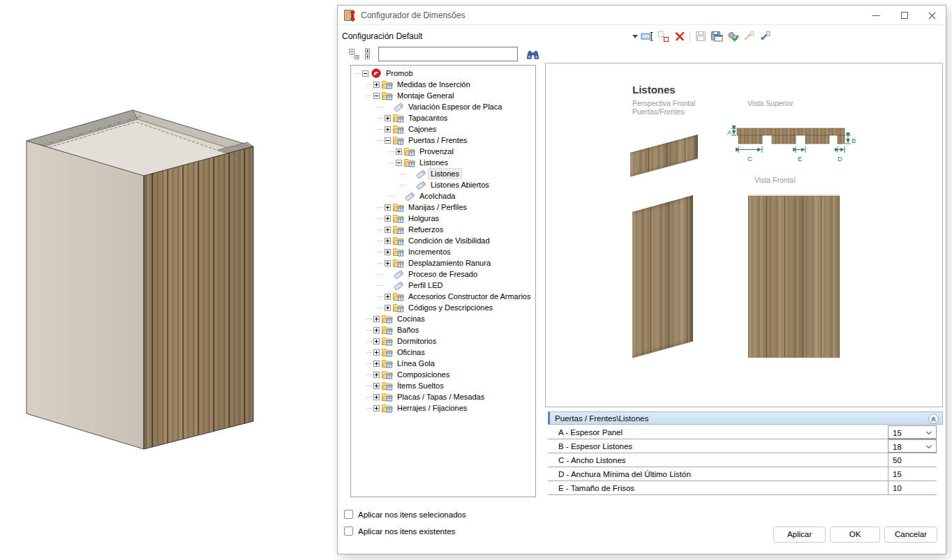 This screenshot has height=560, width=952. What do you see at coordinates (443, 352) in the screenshot?
I see `tree-item-oficinas: Oficinas` at bounding box center [443, 352].